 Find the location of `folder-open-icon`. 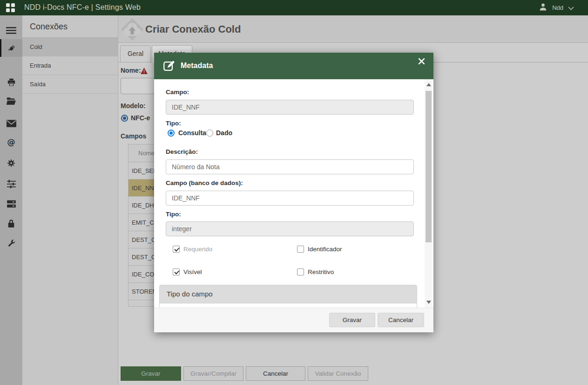

folder-open-icon is located at coordinates (11, 101).